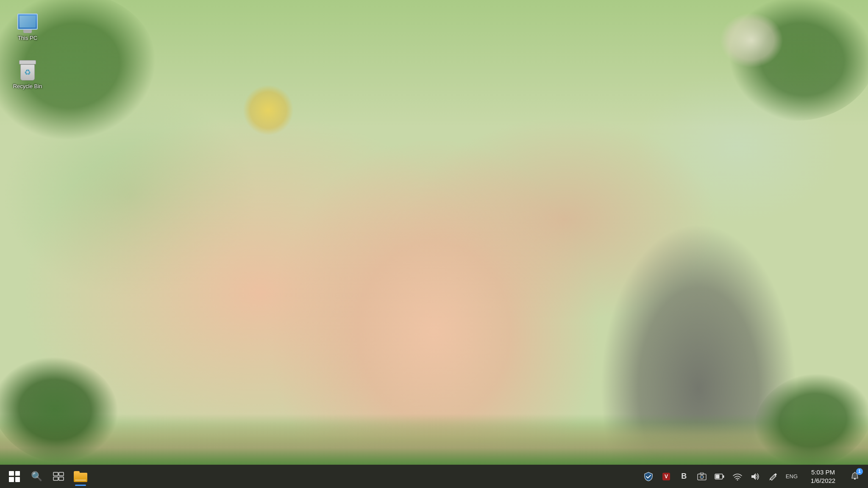  Describe the element at coordinates (755, 477) in the screenshot. I see `volume-tray-icon` at that location.